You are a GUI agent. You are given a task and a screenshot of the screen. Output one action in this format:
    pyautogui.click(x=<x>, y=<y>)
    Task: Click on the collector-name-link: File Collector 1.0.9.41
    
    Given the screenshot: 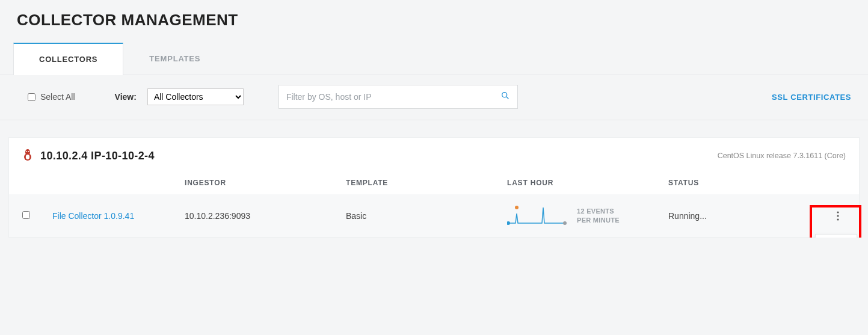 What is the action you would take?
    pyautogui.click(x=93, y=216)
    